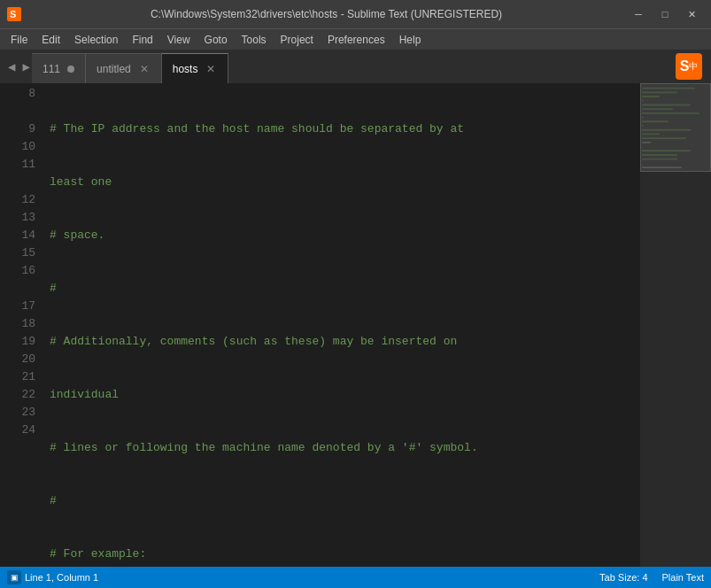 This screenshot has width=711, height=588. Describe the element at coordinates (21, 395) in the screenshot. I see `linenum-22: 22` at that location.